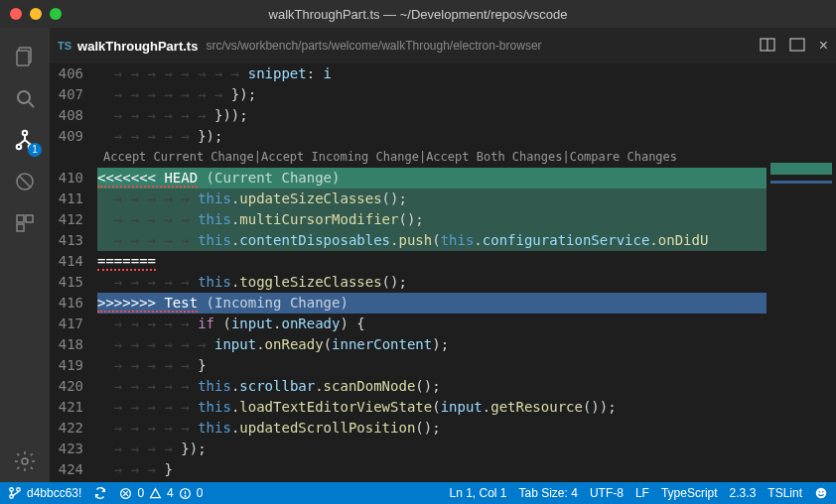 The height and width of the screenshot is (504, 836). Describe the element at coordinates (801, 273) in the screenshot. I see `minimap` at that location.